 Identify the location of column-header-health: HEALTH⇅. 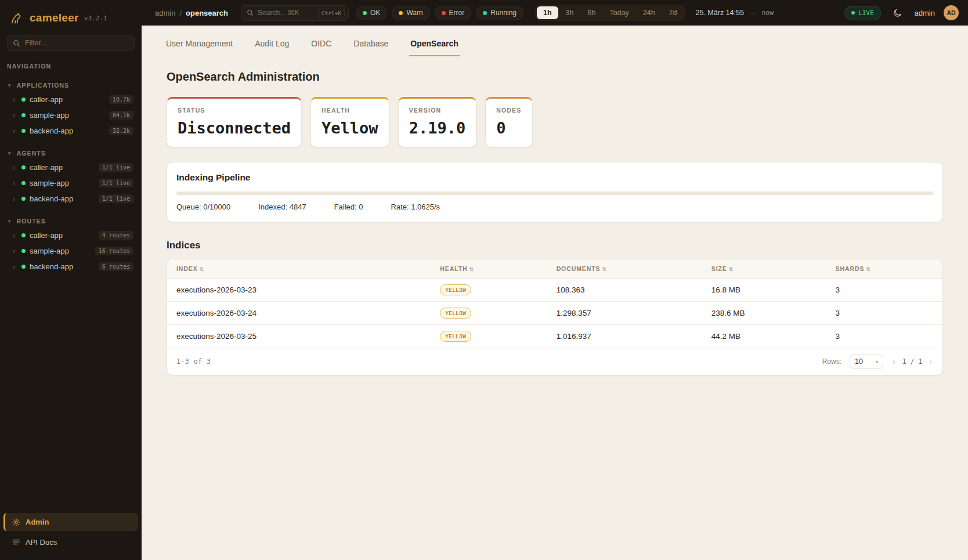
(489, 269).